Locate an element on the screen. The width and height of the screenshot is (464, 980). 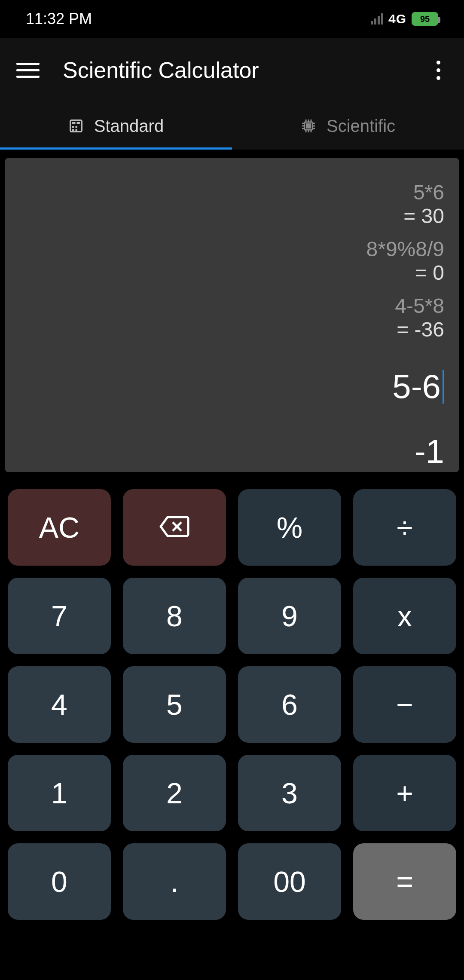
subtract-button: − is located at coordinates (405, 704).